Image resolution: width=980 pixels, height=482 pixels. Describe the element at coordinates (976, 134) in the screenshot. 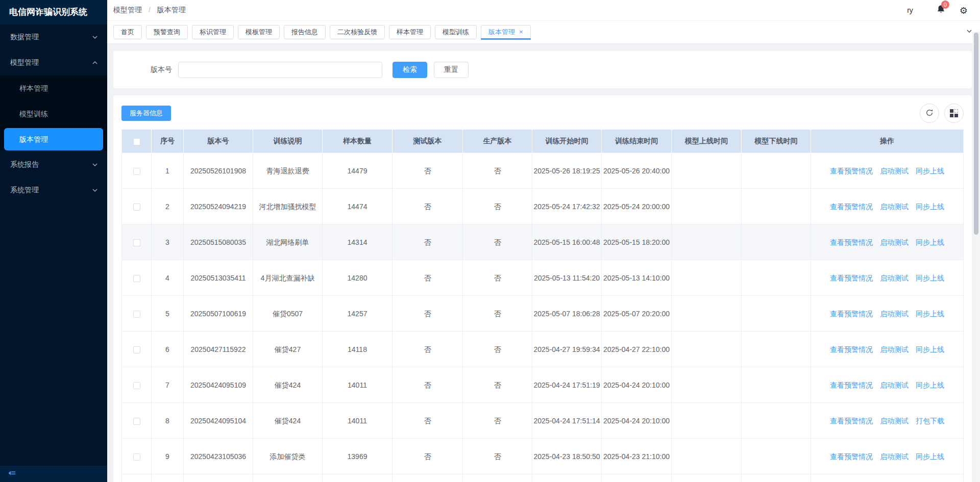

I see `scrollbar-thumb` at that location.